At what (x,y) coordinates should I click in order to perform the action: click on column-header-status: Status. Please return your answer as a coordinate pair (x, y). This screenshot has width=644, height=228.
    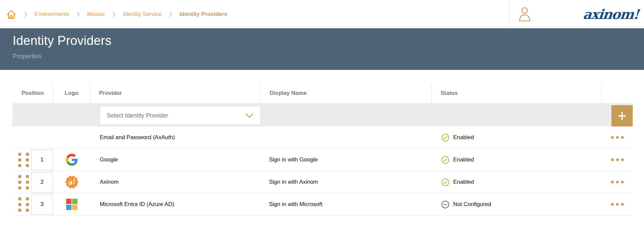
    Looking at the image, I should click on (517, 93).